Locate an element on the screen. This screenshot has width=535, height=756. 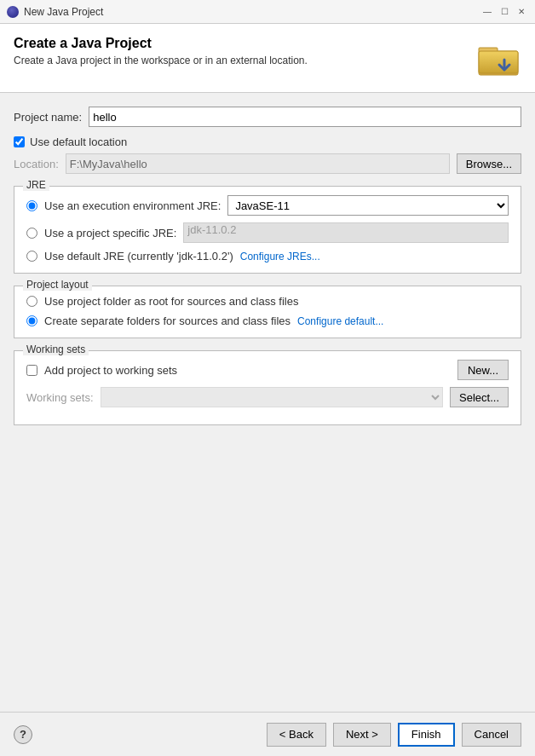
location-input is located at coordinates (257, 164).